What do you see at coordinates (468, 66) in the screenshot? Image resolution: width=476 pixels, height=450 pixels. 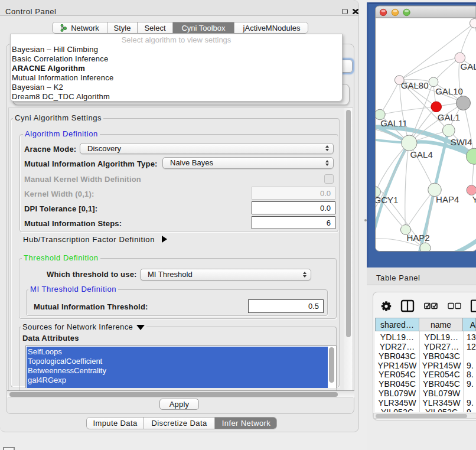 I see `svg-text: GAL2` at bounding box center [468, 66].